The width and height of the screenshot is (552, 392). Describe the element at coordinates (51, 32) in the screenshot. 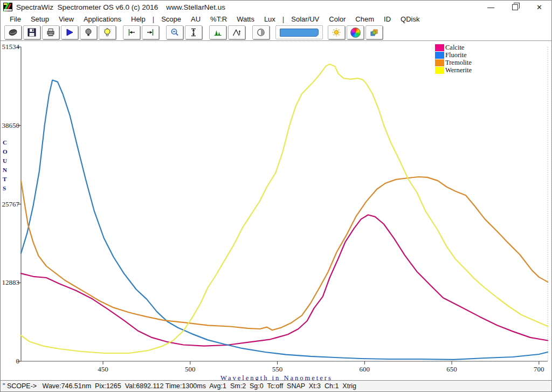

I see `print-icon` at that location.